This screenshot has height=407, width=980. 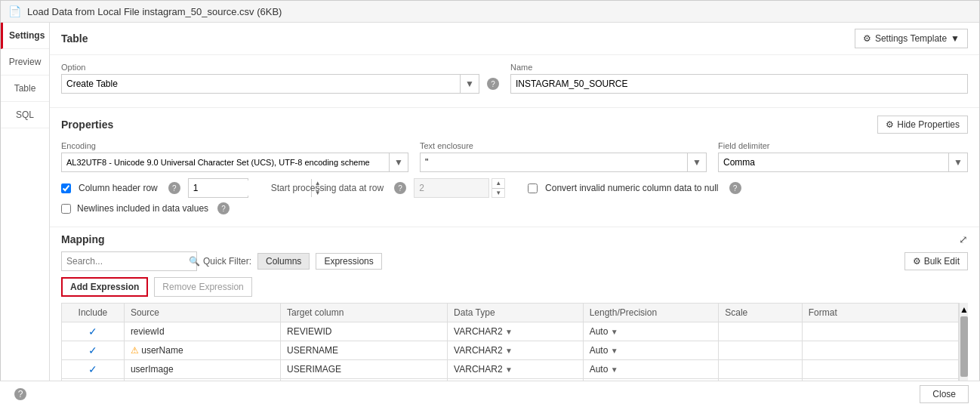 What do you see at coordinates (498, 193) in the screenshot?
I see `start-processing-down: ▼` at bounding box center [498, 193].